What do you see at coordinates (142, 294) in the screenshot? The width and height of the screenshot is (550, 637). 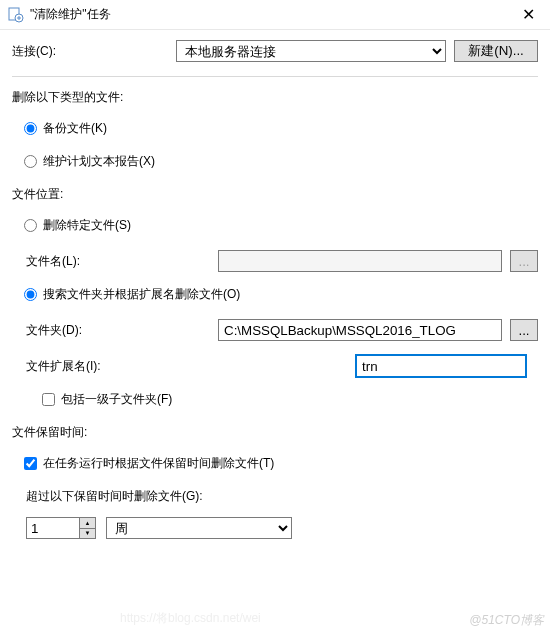 I see `search-folder-label: 搜索文件夹并根据扩展名删除文件(O)` at bounding box center [142, 294].